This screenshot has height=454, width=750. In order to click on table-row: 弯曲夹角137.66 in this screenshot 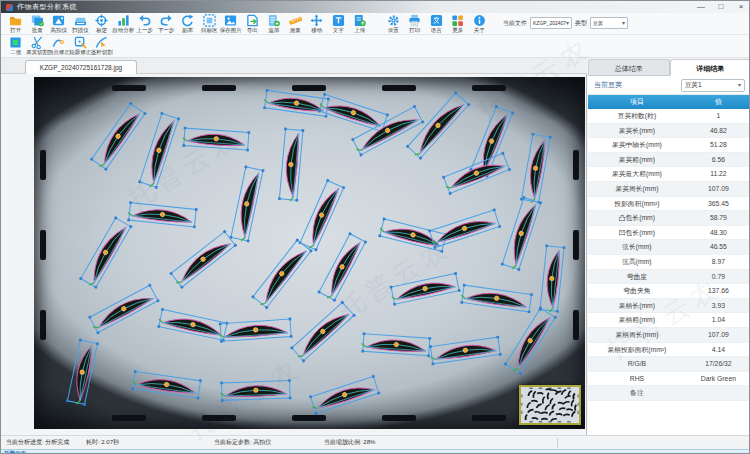, I will do `click(669, 292)`.